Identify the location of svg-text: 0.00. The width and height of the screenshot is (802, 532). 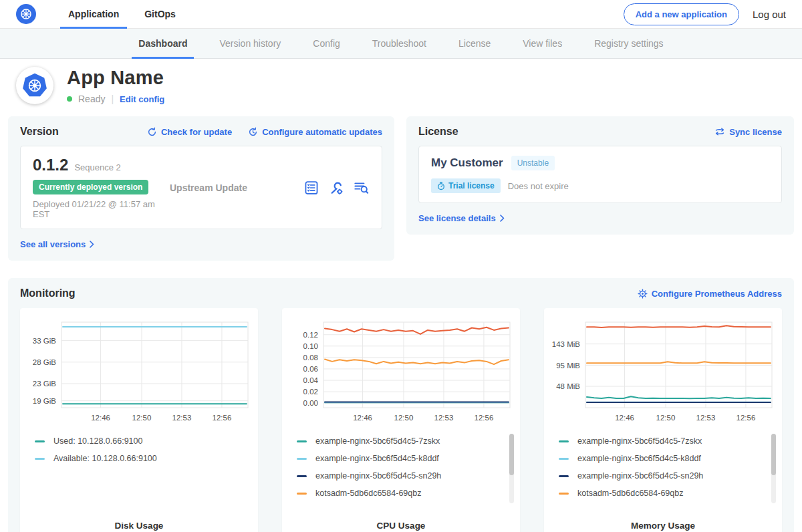
(311, 403).